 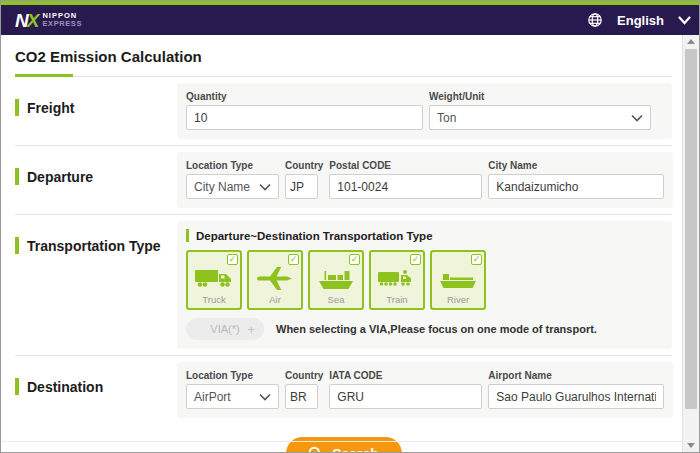 What do you see at coordinates (691, 229) in the screenshot?
I see `scrollbar-thumb` at bounding box center [691, 229].